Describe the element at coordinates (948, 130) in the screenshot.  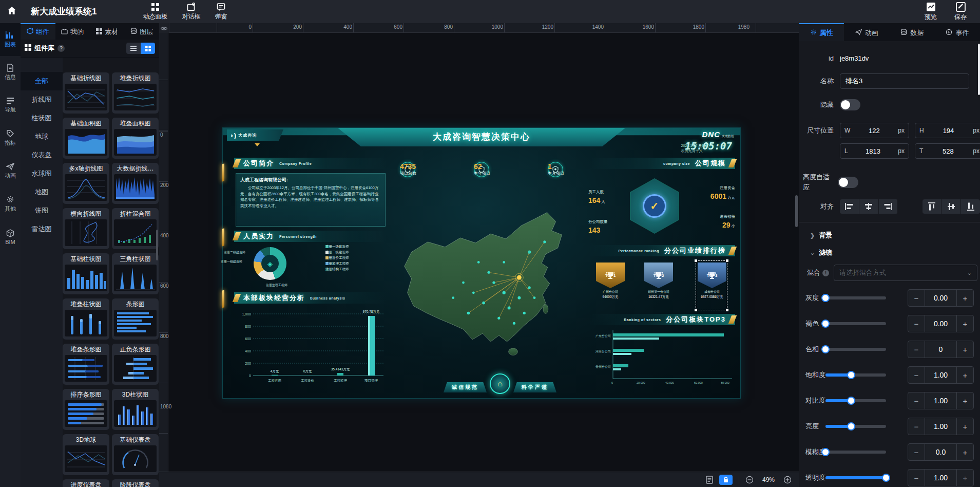
I see `height-field: H194px` at that location.